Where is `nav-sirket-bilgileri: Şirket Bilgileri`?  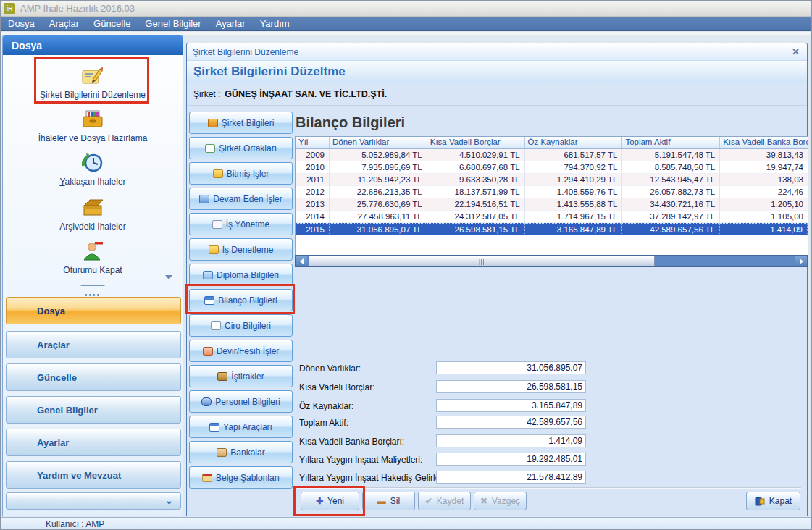
nav-sirket-bilgileri: Şirket Bilgileri is located at coordinates (240, 123).